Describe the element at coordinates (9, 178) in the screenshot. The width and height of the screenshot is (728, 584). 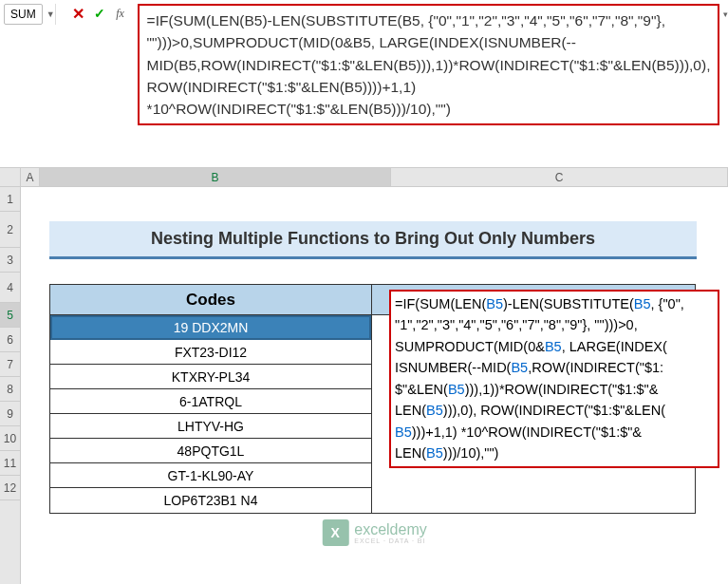
I see `select-all-corner` at that location.